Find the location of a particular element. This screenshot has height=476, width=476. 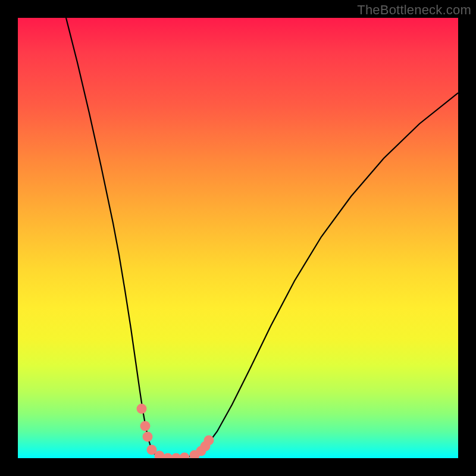

data-dots is located at coordinates (176, 431).